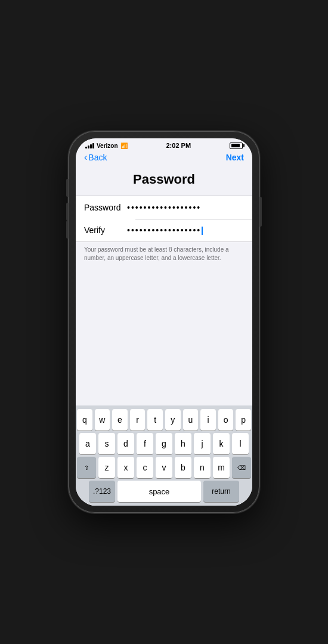 The height and width of the screenshot is (644, 328). Describe the element at coordinates (103, 420) in the screenshot. I see `key-w: w` at that location.